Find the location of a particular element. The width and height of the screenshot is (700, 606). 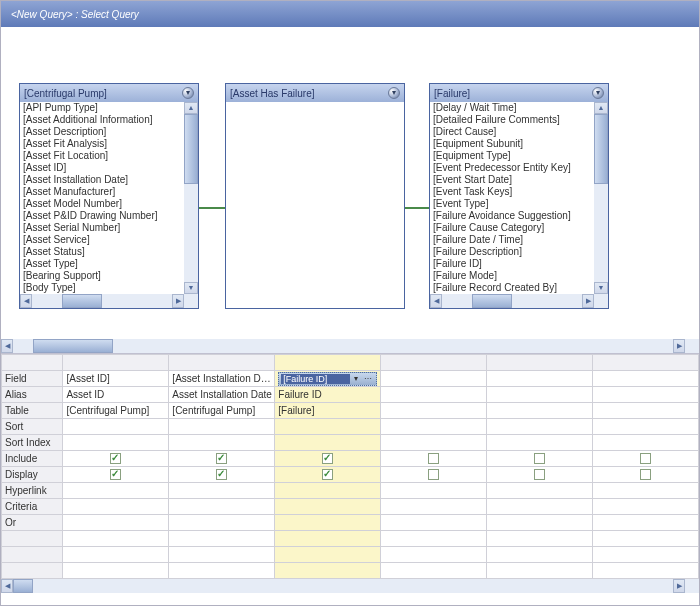

field-item: [Direct Cause] is located at coordinates (512, 132).